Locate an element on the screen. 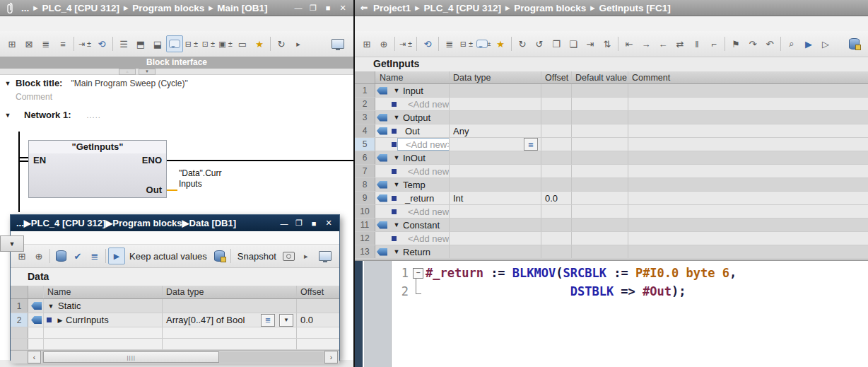 The image size is (868, 367). delete-network-icon: ⊠ is located at coordinates (29, 44).